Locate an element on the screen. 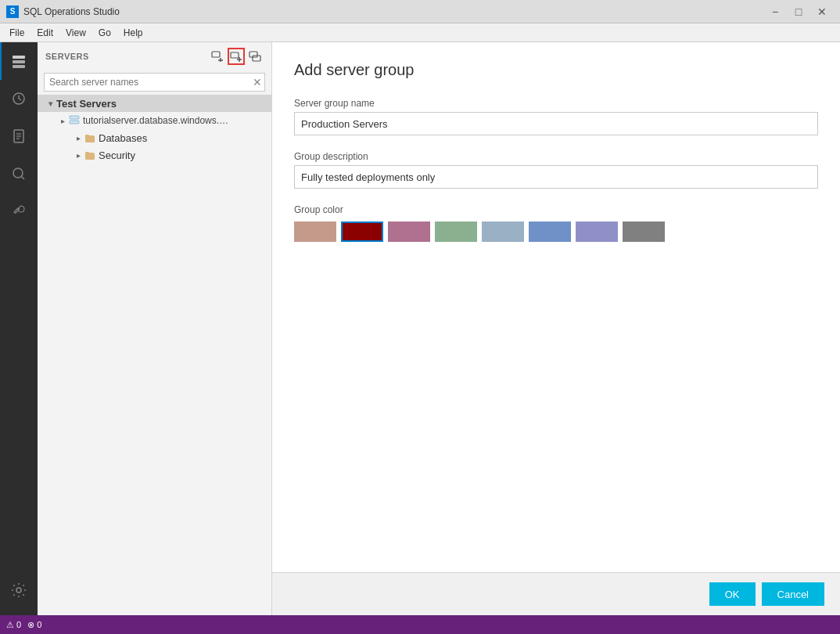 Image resolution: width=840 pixels, height=634 pixels. window-controls: − □ ✕ is located at coordinates (799, 12).